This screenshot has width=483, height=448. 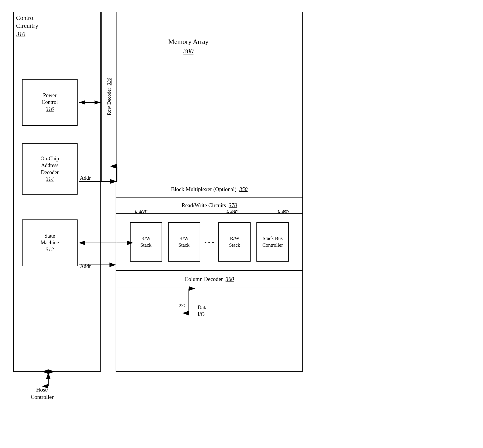 What do you see at coordinates (42, 393) in the screenshot?
I see `host-controller-label: Host/ Controller` at bounding box center [42, 393].